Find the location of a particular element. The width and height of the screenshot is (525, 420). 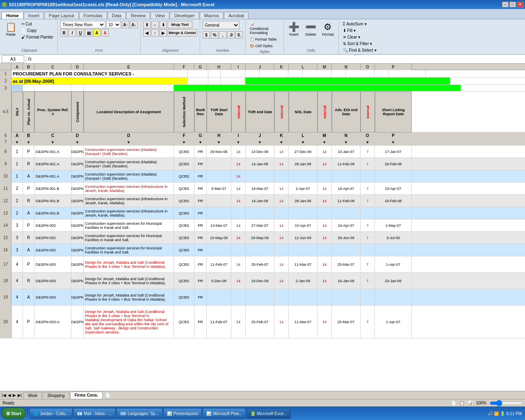

minimize-button: ─ is located at coordinates (505, 5).